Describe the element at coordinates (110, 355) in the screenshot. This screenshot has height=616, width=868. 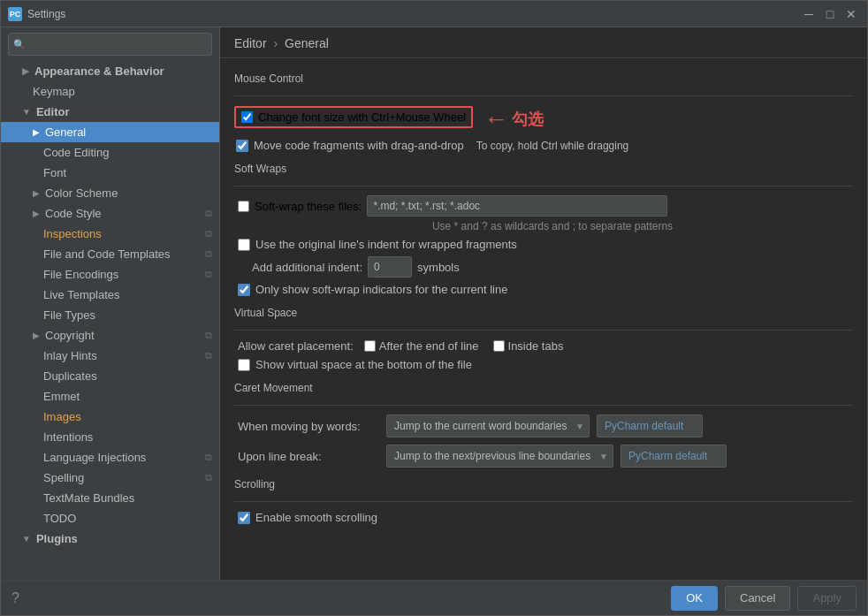
I see `sidebar-item-inlay-hints: Inlay Hints ⧉` at that location.